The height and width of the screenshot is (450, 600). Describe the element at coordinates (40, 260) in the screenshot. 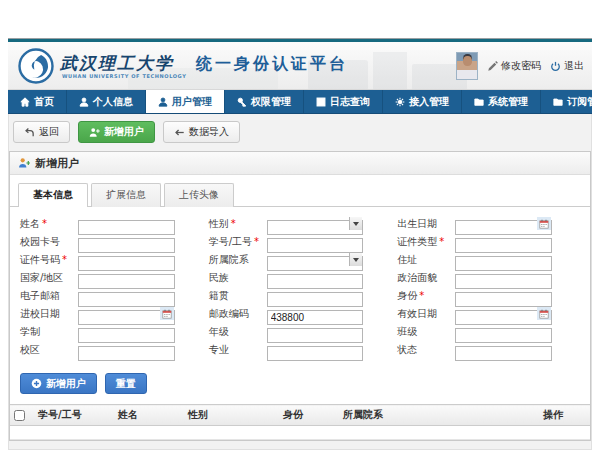

I see `field-label-text: 证件号码` at that location.